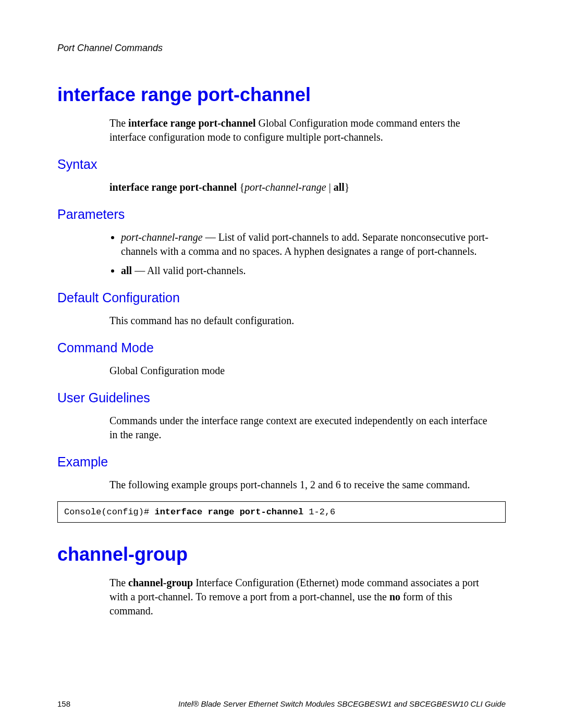  Describe the element at coordinates (302, 597) in the screenshot. I see `intro-paragraph-2: The channel-group Interface Configuratio…` at that location.